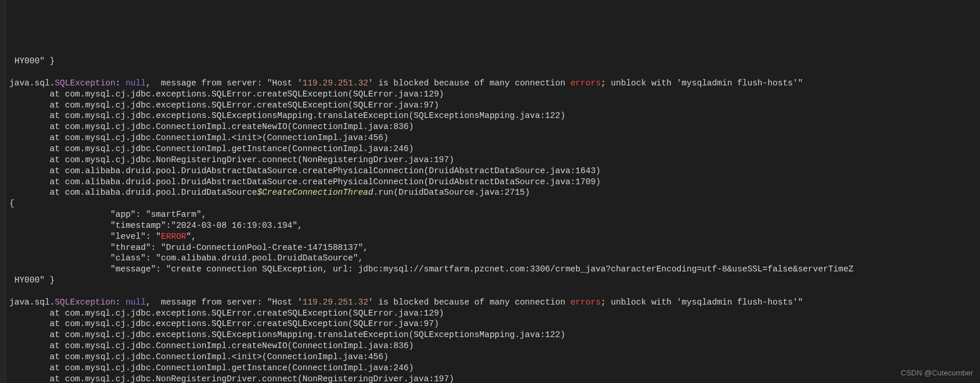  What do you see at coordinates (495, 203) in the screenshot?
I see `log-line: {` at bounding box center [495, 203].